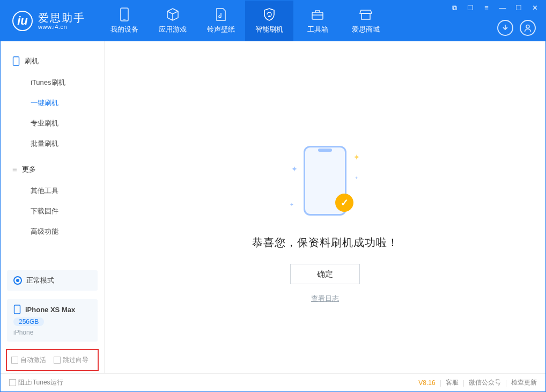 This screenshot has height=392, width=546. Describe the element at coordinates (173, 21) in the screenshot. I see `tab-apps-games: 应用游戏` at that location.